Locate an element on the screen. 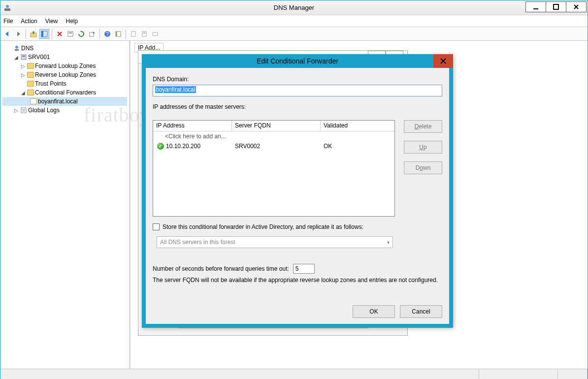 The image size is (588, 379). menubar: File Action View Help is located at coordinates (294, 21).